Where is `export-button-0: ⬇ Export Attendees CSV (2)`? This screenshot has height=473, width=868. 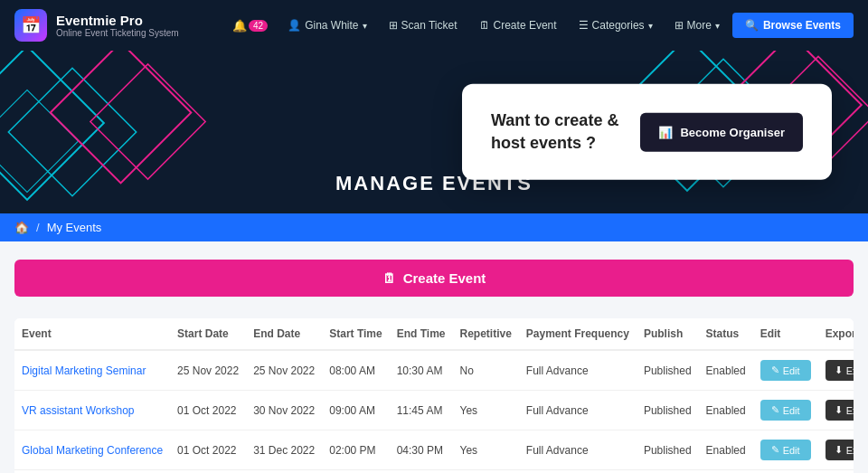
export-button-0: ⬇ Export Attendees CSV (2) is located at coordinates (839, 371).